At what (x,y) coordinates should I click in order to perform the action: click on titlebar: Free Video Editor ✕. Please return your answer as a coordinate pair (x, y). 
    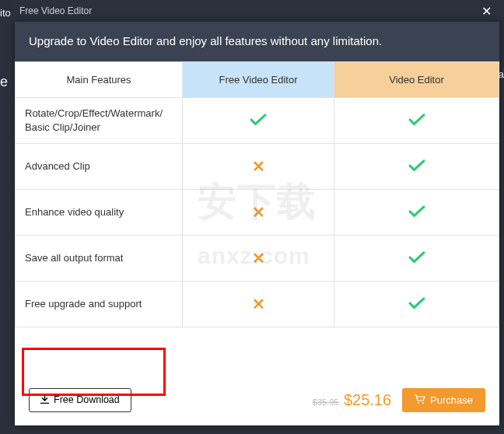
    Looking at the image, I should click on (252, 11).